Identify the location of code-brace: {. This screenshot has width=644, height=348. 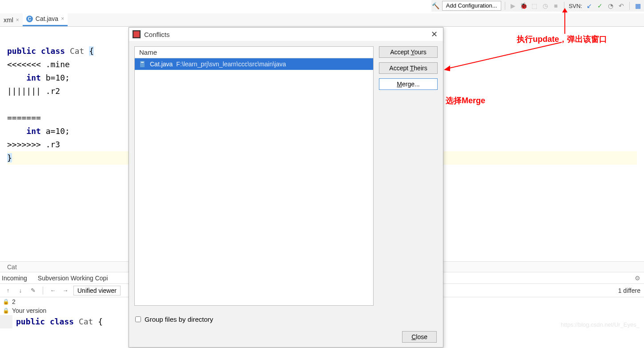
(92, 51).